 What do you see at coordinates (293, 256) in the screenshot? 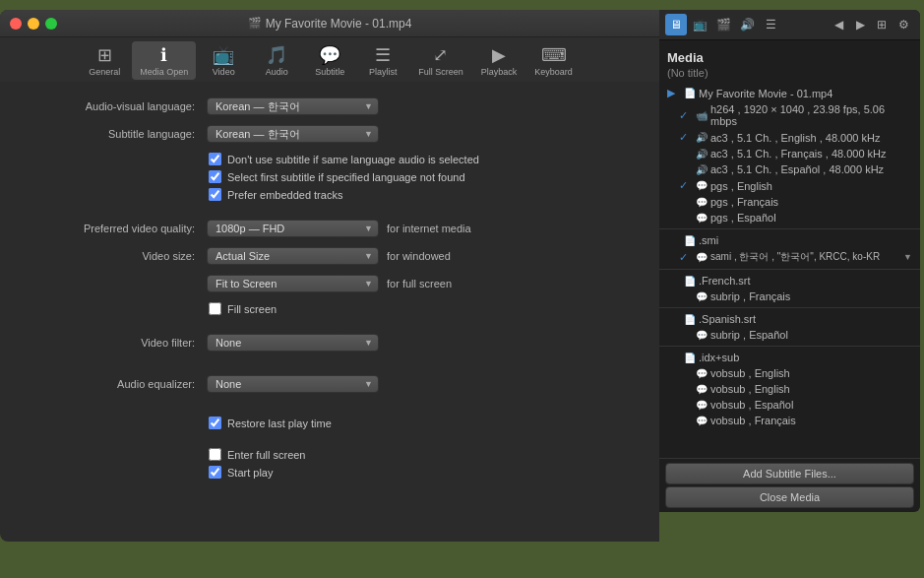
I see `video-size-actual-wrapper: Actual Size ▼` at bounding box center [293, 256].